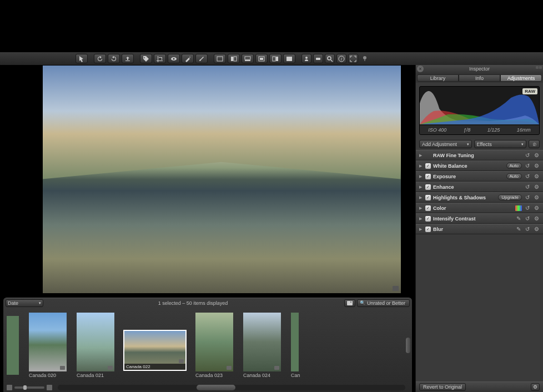 The image size is (543, 392). Describe the element at coordinates (306, 59) in the screenshot. I see `keywords-button` at that location.